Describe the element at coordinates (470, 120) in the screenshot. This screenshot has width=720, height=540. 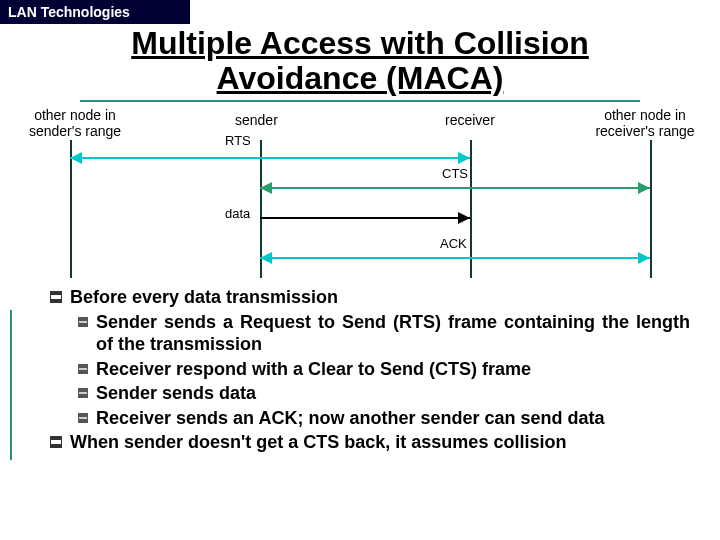
I see `label-receiver: receiver` at that location.